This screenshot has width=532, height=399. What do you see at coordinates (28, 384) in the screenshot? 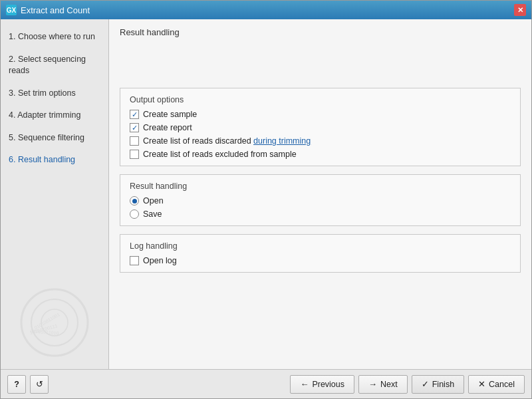
I see `footer-left: ? ↺` at bounding box center [28, 384].